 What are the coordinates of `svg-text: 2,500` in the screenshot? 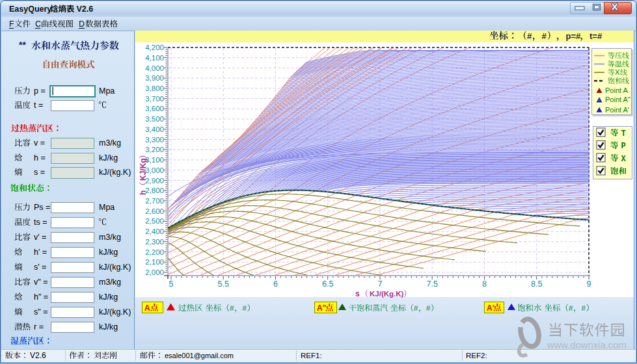 It's located at (155, 221).